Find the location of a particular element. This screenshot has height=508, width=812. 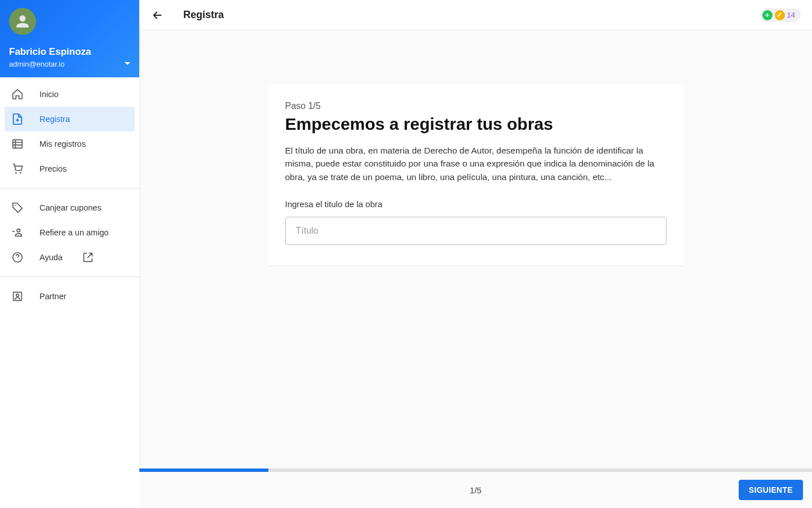

tag-icon is located at coordinates (17, 208).